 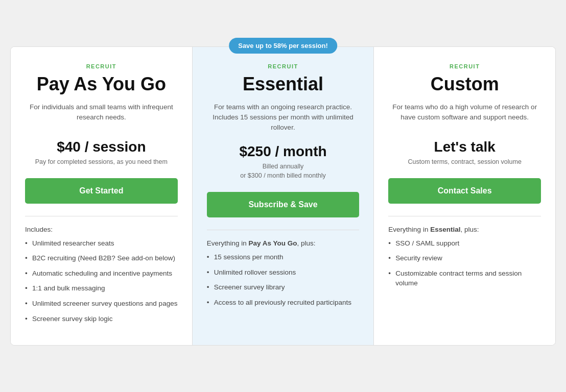 I want to click on plan-name: Pay As You Go, so click(x=101, y=84).